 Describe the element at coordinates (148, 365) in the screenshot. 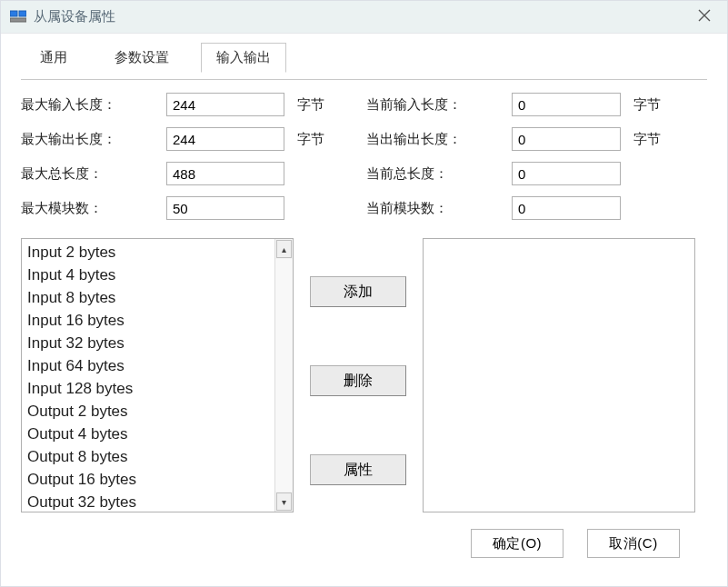

I see `list-item: Input 64 bytes` at that location.